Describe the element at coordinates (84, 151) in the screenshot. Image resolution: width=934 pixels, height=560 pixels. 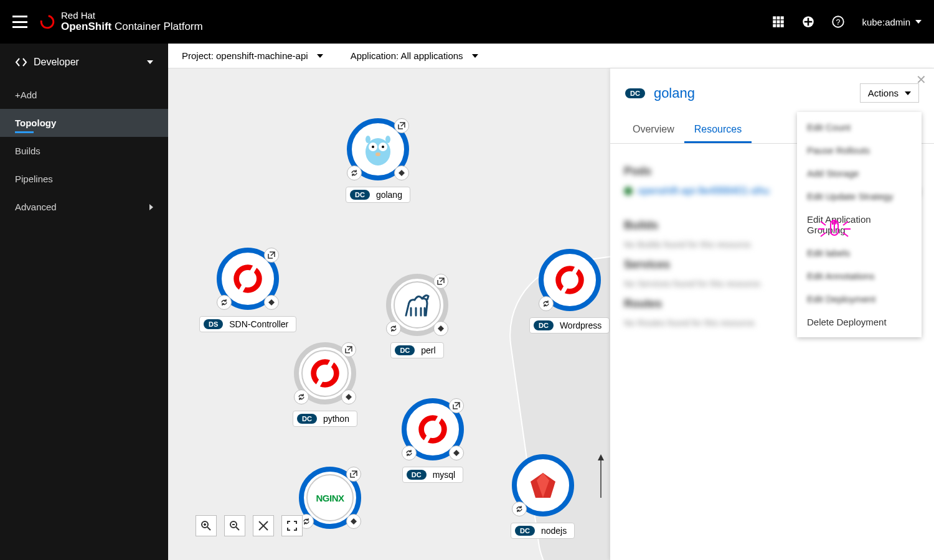
I see `sidebar-item-builds: Builds` at that location.